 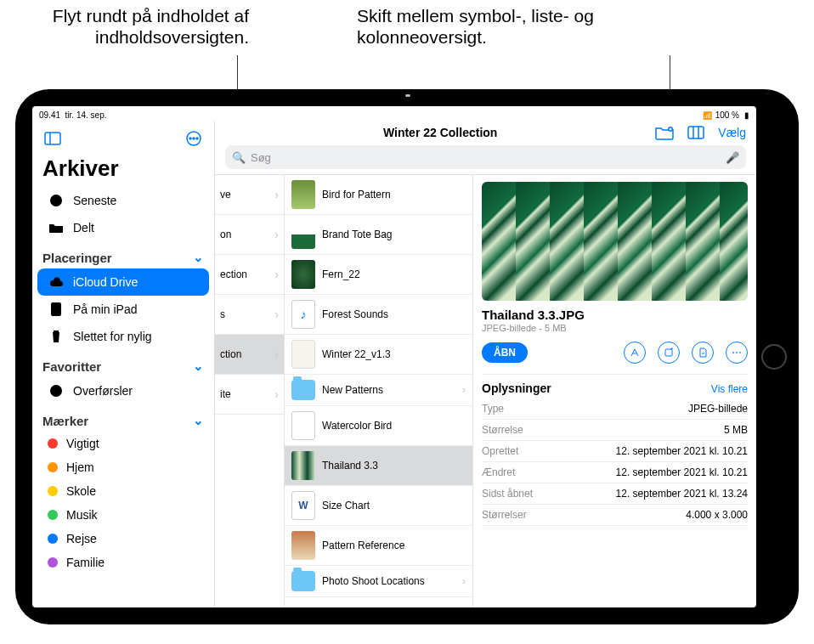 What do you see at coordinates (729, 389) in the screenshot?
I see `show-more-link: Vis flere` at bounding box center [729, 389].